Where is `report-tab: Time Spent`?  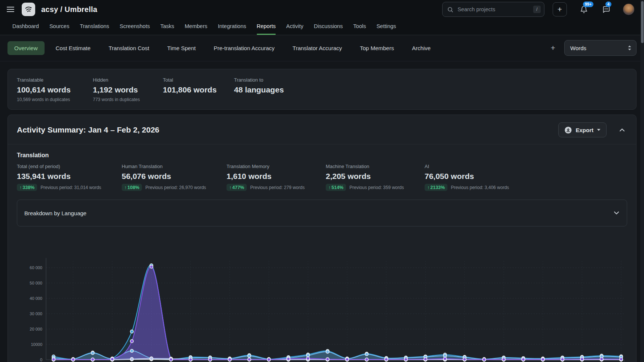
report-tab: Time Spent is located at coordinates (182, 48).